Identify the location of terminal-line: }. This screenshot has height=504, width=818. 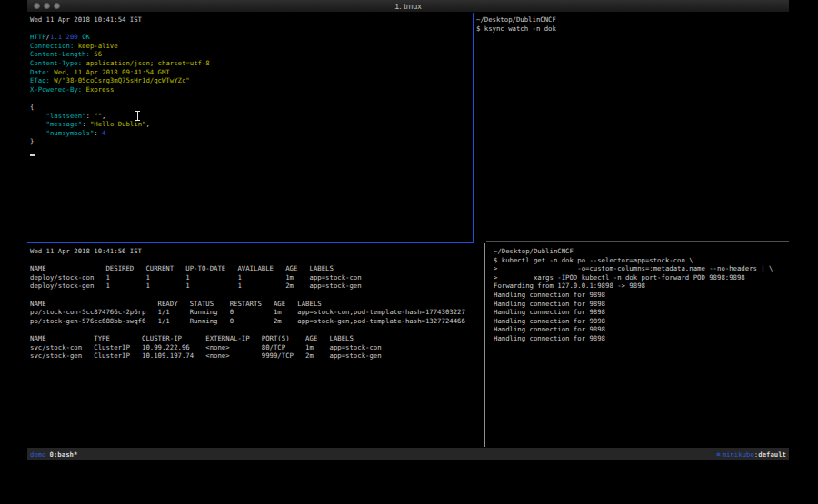
(250, 142).